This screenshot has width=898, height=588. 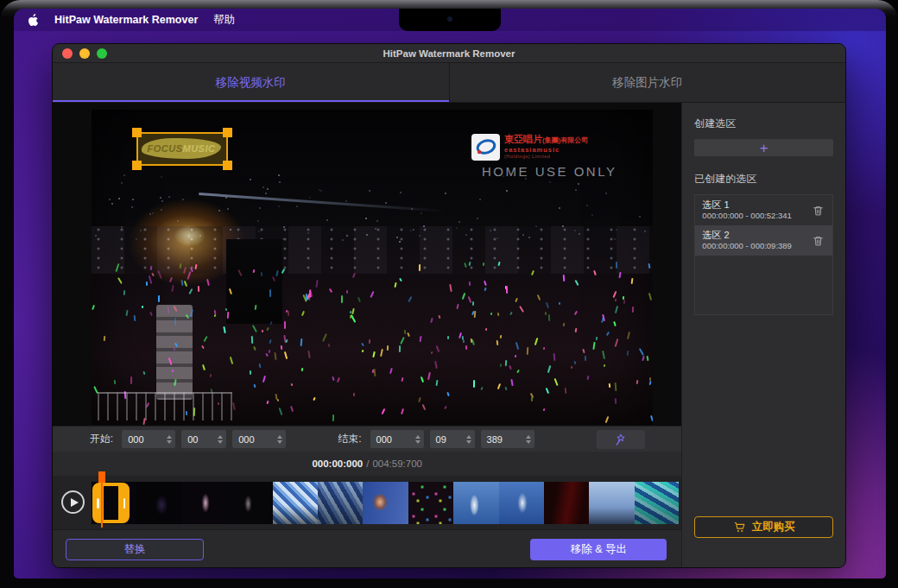 What do you see at coordinates (182, 149) in the screenshot?
I see `watermark-selection-box: FOCUSMUSIC` at bounding box center [182, 149].